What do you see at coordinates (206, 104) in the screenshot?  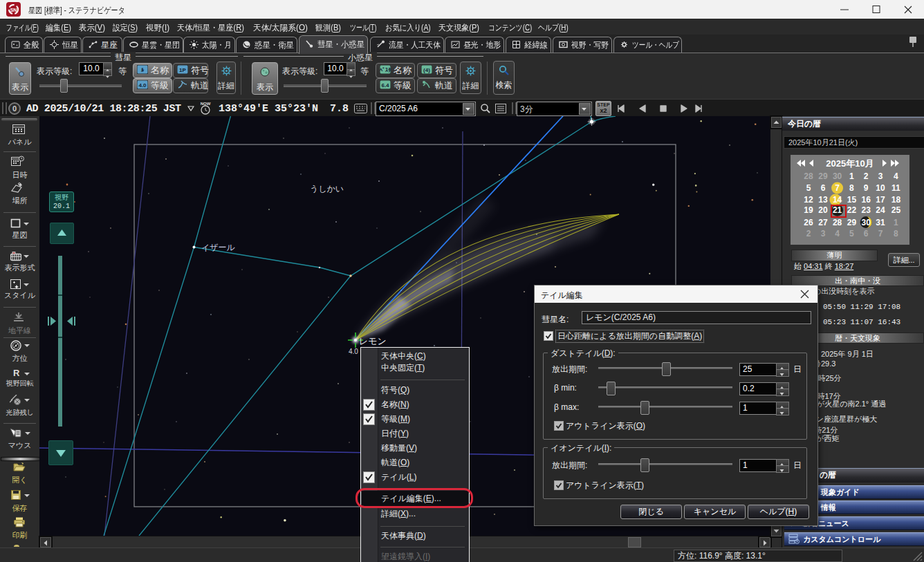 I see `svg-text: NOW` at bounding box center [206, 104].